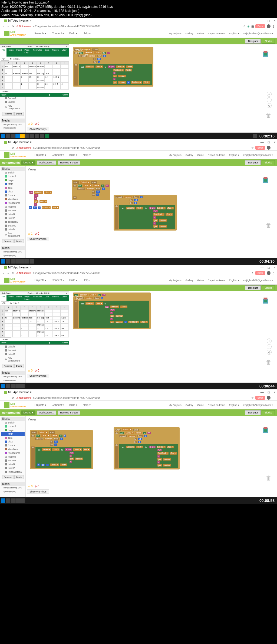 The image size is (277, 644). What do you see at coordinates (31, 21) in the screenshot?
I see `close-tab-icon: ×` at bounding box center [31, 21].